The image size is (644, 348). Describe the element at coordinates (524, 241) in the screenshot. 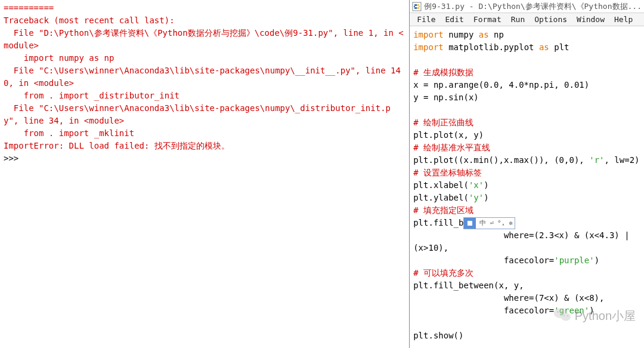

I see `code-text: where=(2.3<x) & (x<4.3) | (x>10),` at that location.